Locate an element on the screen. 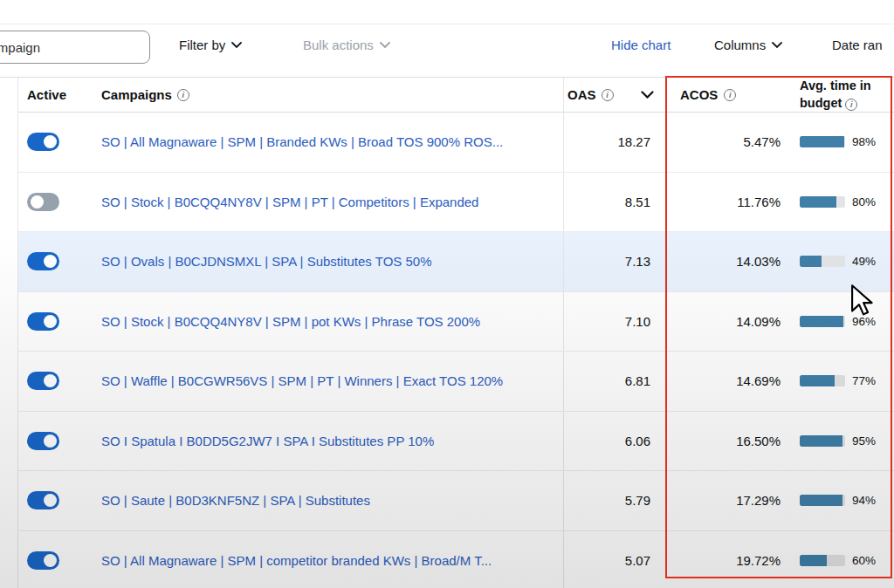  campaign-link: SO | All Magnaware | SPM | competitor br… is located at coordinates (297, 560).